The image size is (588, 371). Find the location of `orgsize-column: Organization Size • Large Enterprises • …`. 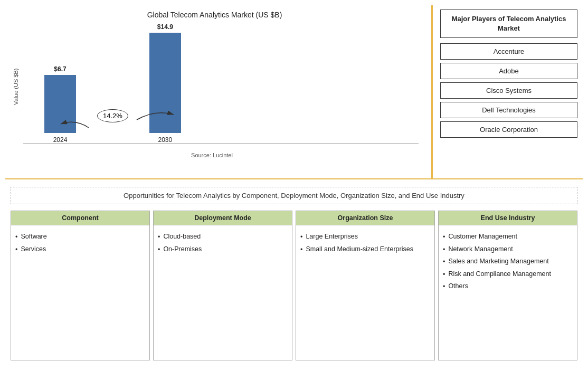

orgsize-column: Organization Size • Large Enterprises • … is located at coordinates (365, 286).